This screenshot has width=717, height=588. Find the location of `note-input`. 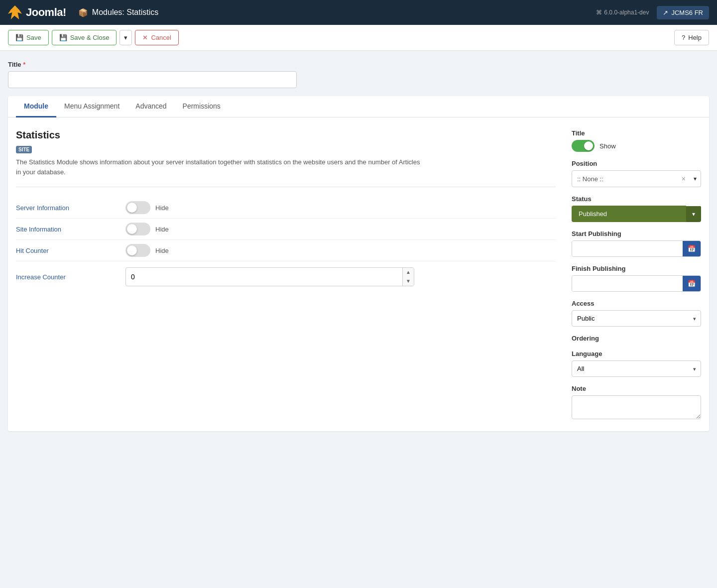

note-input is located at coordinates (636, 407).